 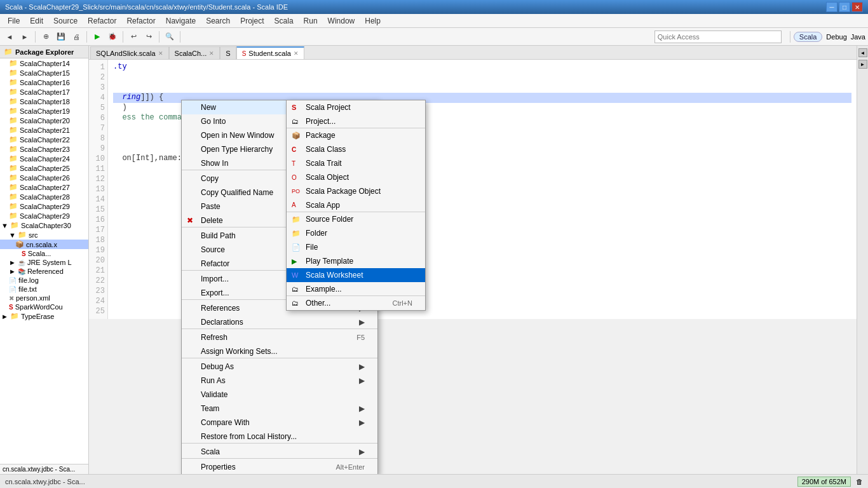 What do you see at coordinates (44, 64) in the screenshot?
I see `tree-item: 📁ScalaChapter14` at bounding box center [44, 64].